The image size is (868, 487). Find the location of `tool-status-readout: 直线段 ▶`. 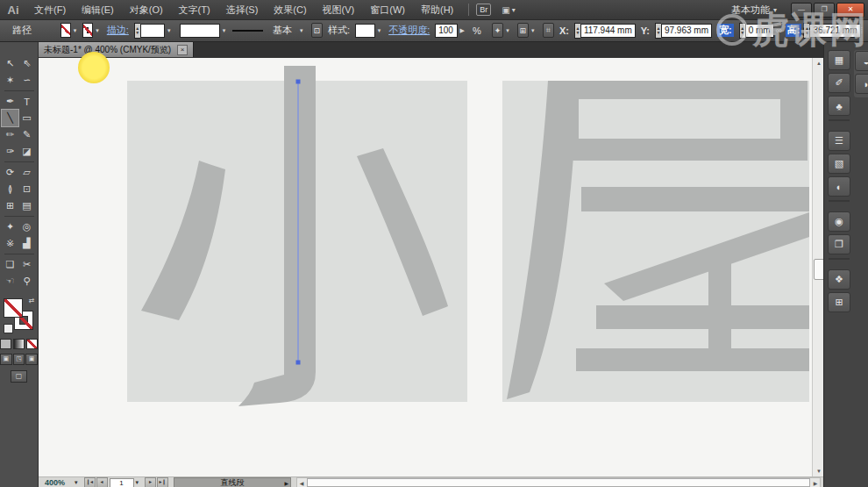

tool-status-readout: 直线段 ▶ is located at coordinates (232, 483).